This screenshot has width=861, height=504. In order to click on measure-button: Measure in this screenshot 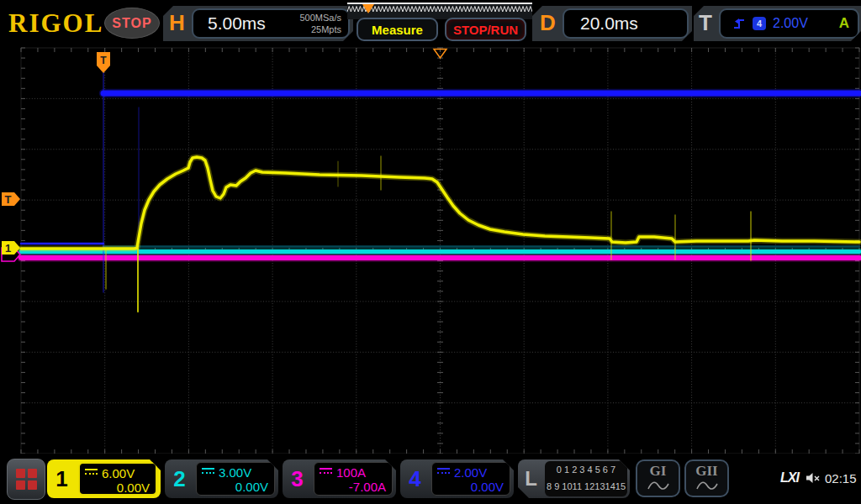, I will do `click(397, 29)`.